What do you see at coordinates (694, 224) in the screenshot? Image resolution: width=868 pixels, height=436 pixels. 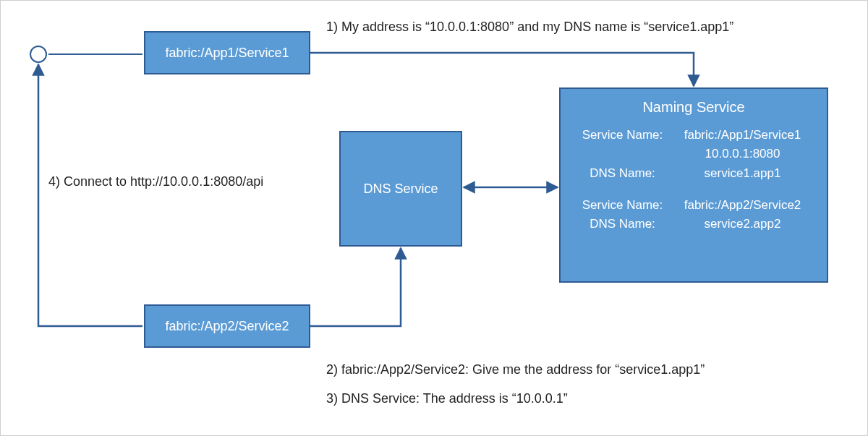 I see `naming-row: DNS Name: service2.app2` at bounding box center [694, 224].